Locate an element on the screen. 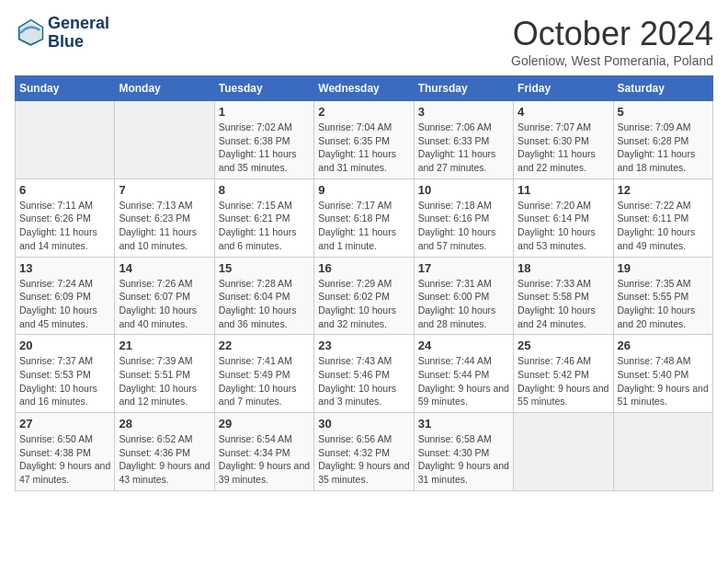  logo: General Blue is located at coordinates (63, 33).